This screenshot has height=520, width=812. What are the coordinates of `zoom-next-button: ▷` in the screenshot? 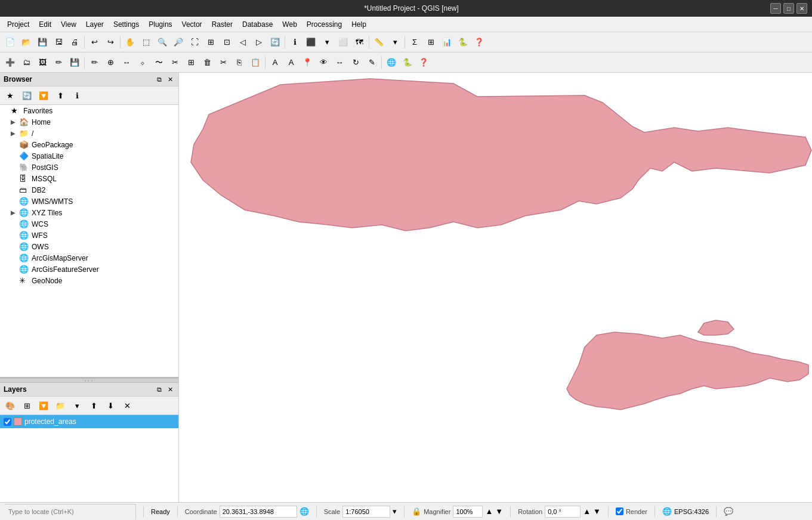 It's located at (259, 42).